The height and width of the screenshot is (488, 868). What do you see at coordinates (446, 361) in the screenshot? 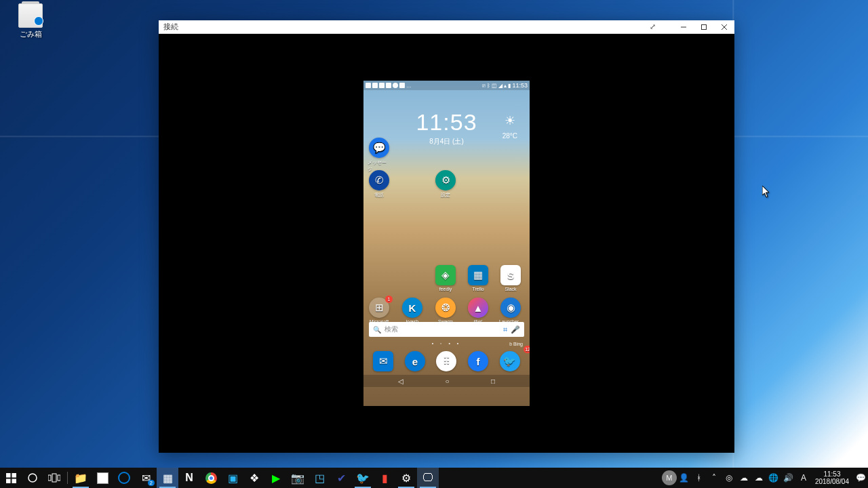
I see `dock-app-drawer: ⠿` at bounding box center [446, 361].